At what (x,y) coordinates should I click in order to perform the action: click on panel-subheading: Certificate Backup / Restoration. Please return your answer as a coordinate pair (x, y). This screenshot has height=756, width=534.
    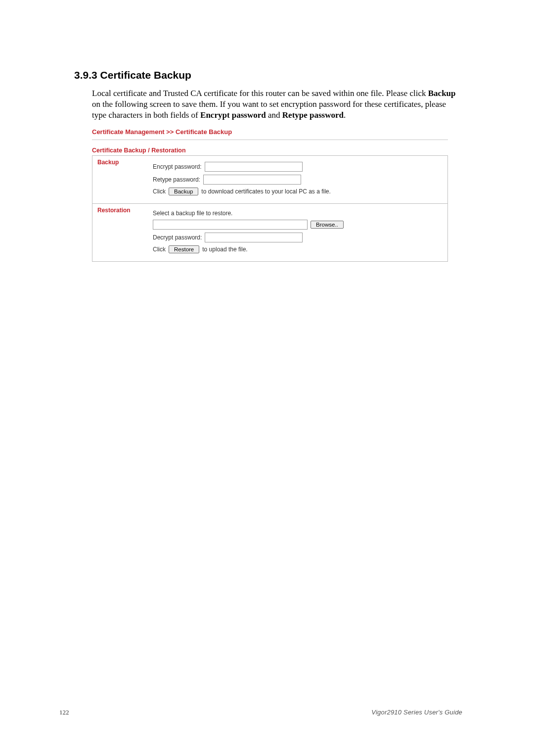
    Looking at the image, I should click on (270, 150).